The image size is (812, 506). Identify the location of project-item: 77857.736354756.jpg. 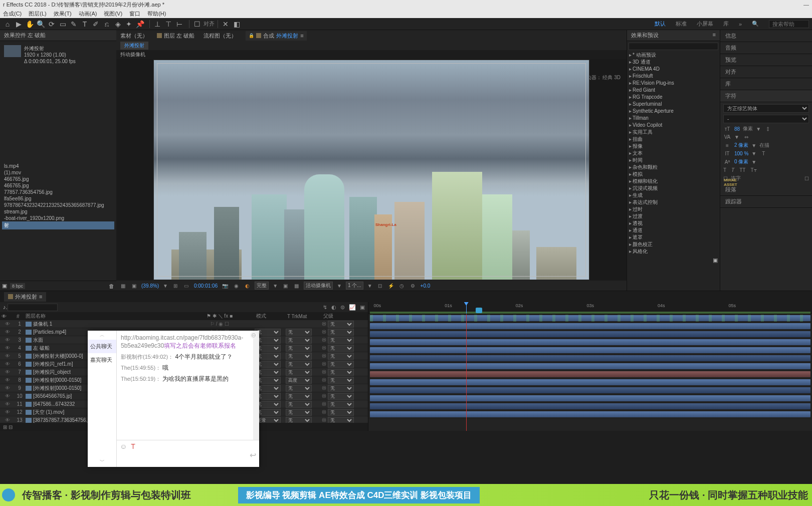
(58, 192).